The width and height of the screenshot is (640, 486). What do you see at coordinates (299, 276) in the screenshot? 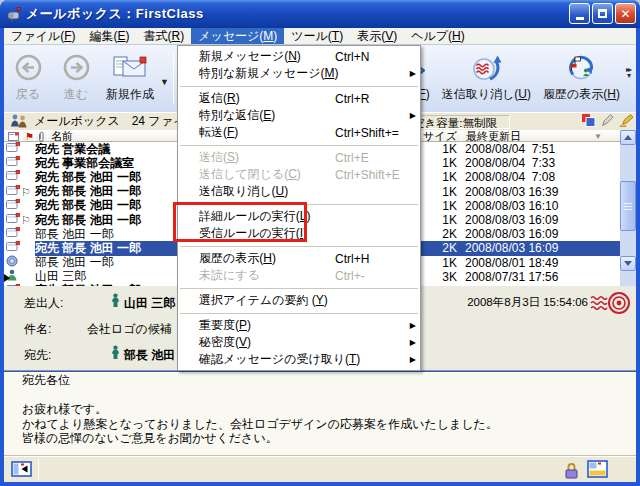
I see `menu-item: 未読にする Ctrl+- ▶` at bounding box center [299, 276].